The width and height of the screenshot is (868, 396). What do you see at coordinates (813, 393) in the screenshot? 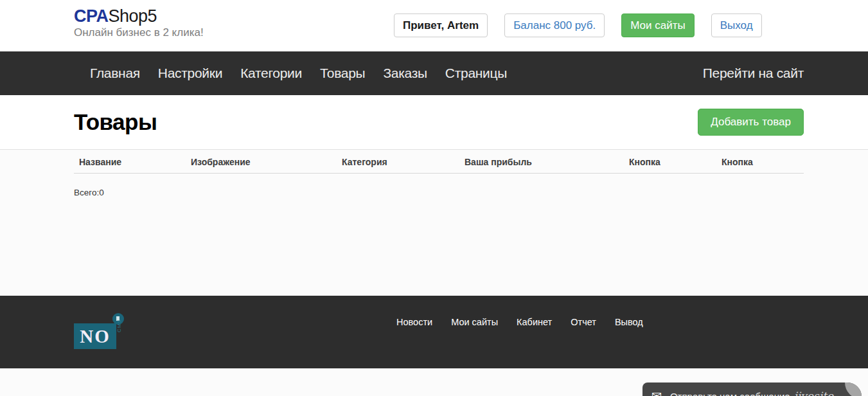
I see `chat-widget-brand: jivosite` at bounding box center [813, 393].